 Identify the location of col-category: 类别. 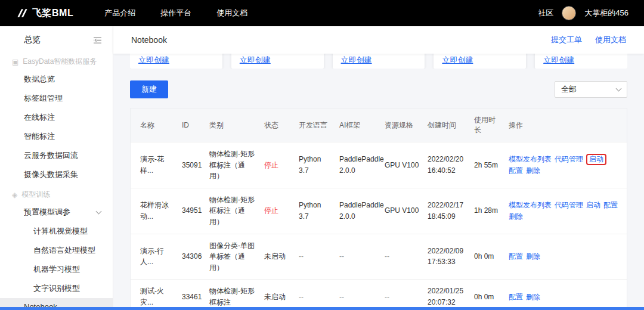
(233, 125).